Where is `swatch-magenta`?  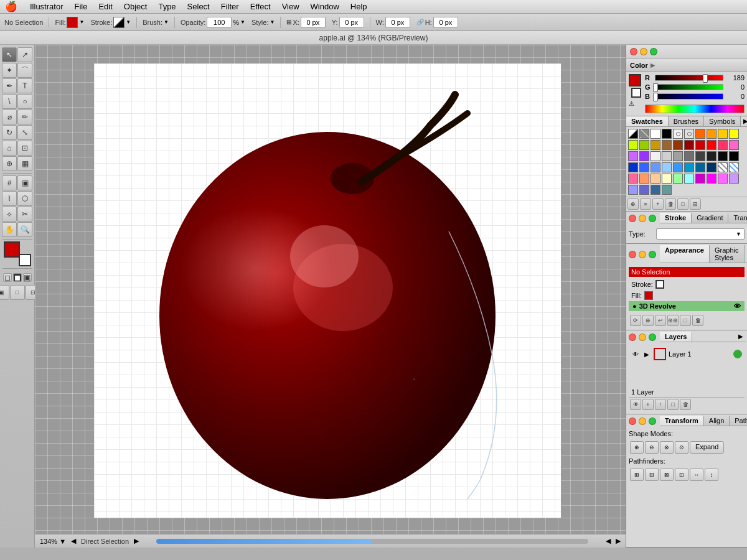 swatch-magenta is located at coordinates (700, 179).